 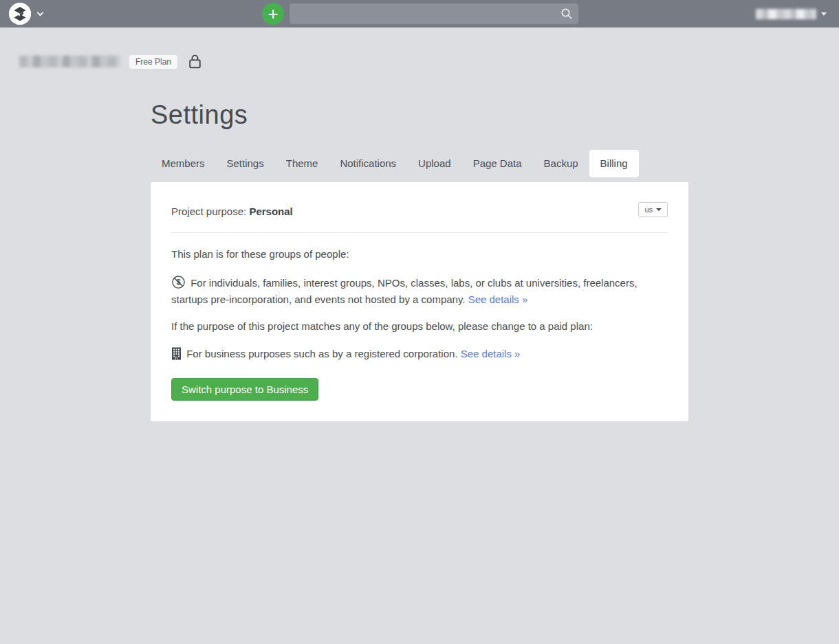 What do you see at coordinates (271, 212) in the screenshot?
I see `purpose-value: Personal` at bounding box center [271, 212].